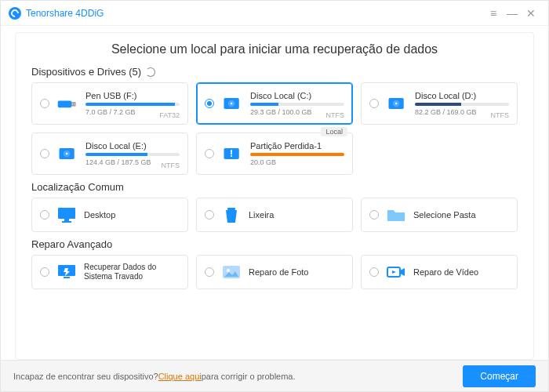  I want to click on app-logo-icon, so click(15, 13).